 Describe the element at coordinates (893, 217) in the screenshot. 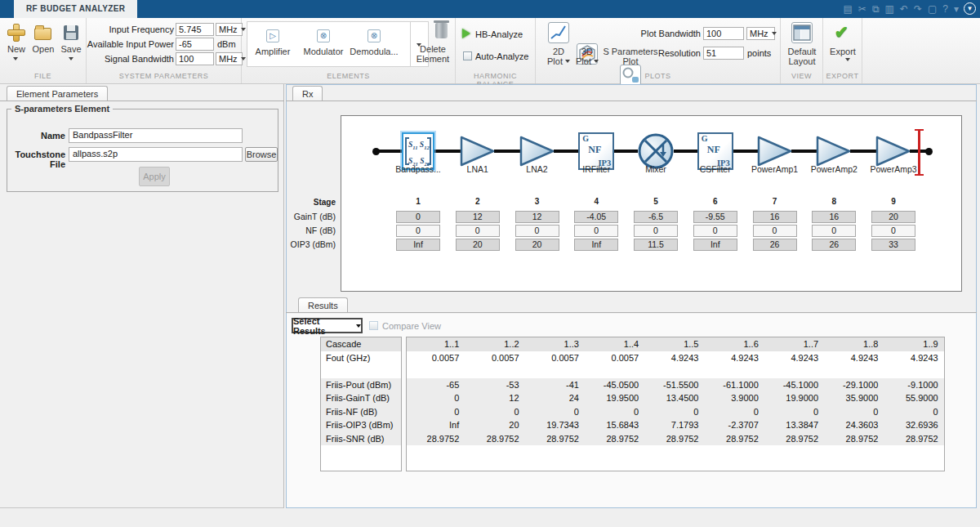

I see `gain-value-field: 20` at that location.